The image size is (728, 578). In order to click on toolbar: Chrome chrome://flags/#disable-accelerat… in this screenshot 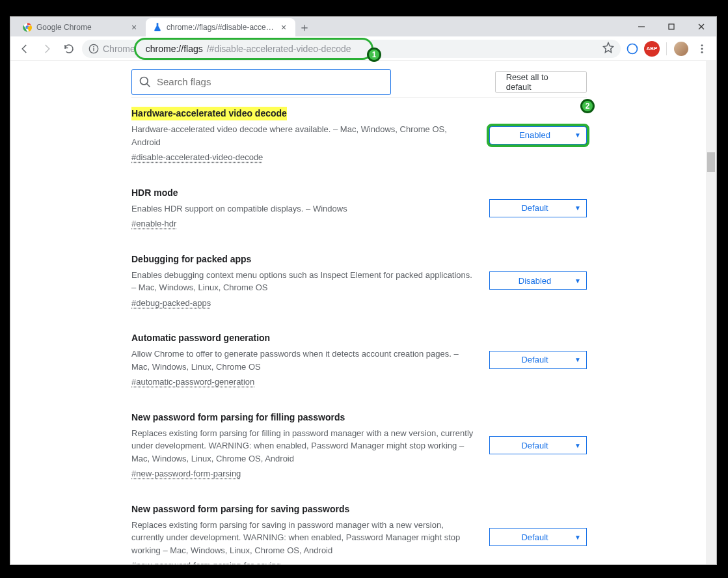, I will do `click(363, 49)`.